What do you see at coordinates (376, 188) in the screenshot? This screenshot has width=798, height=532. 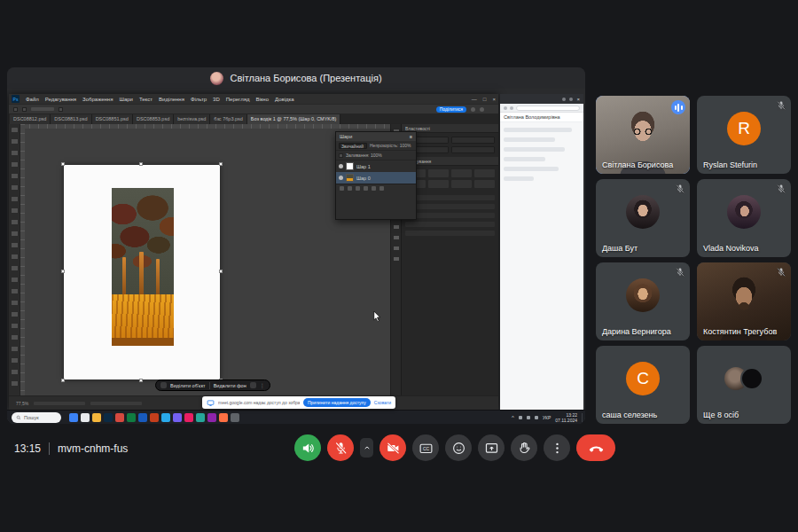 I see `layers-panel-footer` at bounding box center [376, 188].